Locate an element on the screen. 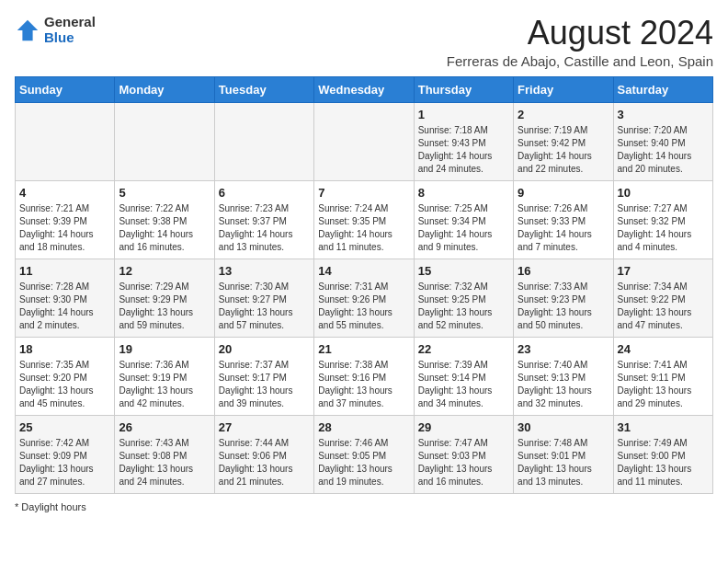  day-info: Sunrise: 7:39 AM Sunset: 9:14 PM Dayligh… is located at coordinates (463, 385).